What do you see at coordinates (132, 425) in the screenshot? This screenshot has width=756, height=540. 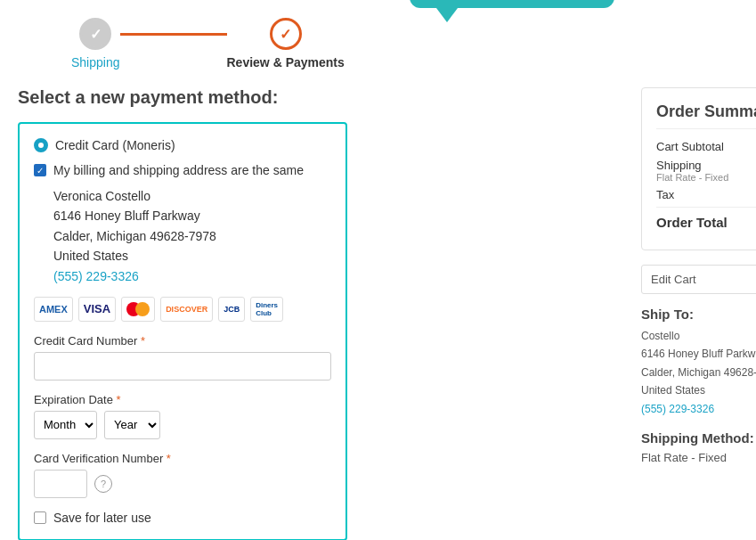 I see `year-select: Year202420252026202720282029203020312032…` at bounding box center [132, 425].